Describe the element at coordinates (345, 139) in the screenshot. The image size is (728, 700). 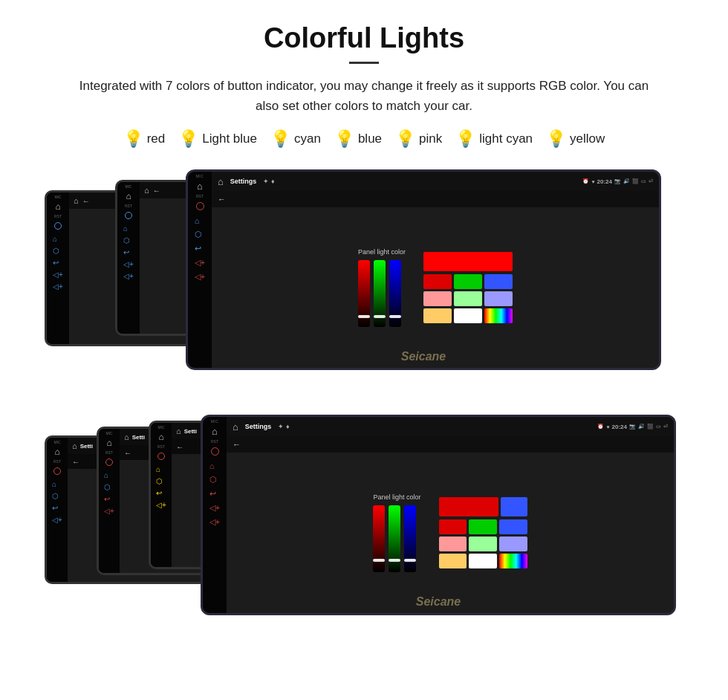
I see `blue-bulb-icon: 💡` at that location.